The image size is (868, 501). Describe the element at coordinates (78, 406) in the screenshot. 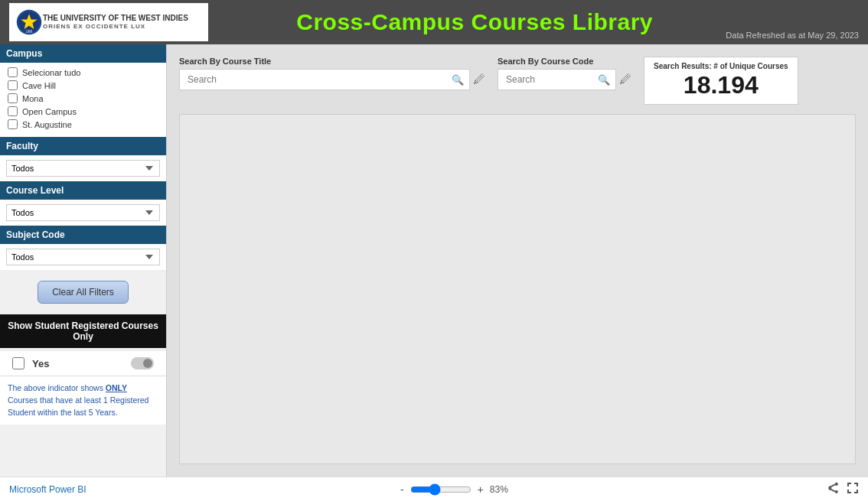

I see `info-text-after: Courses that have at least 1 Registered …` at that location.